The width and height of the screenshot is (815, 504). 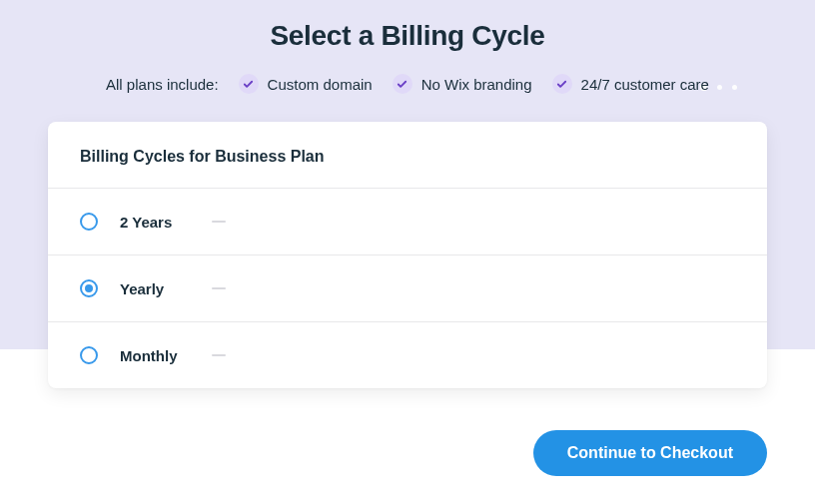 I want to click on include-item-no-branding: No Wix branding, so click(x=462, y=84).